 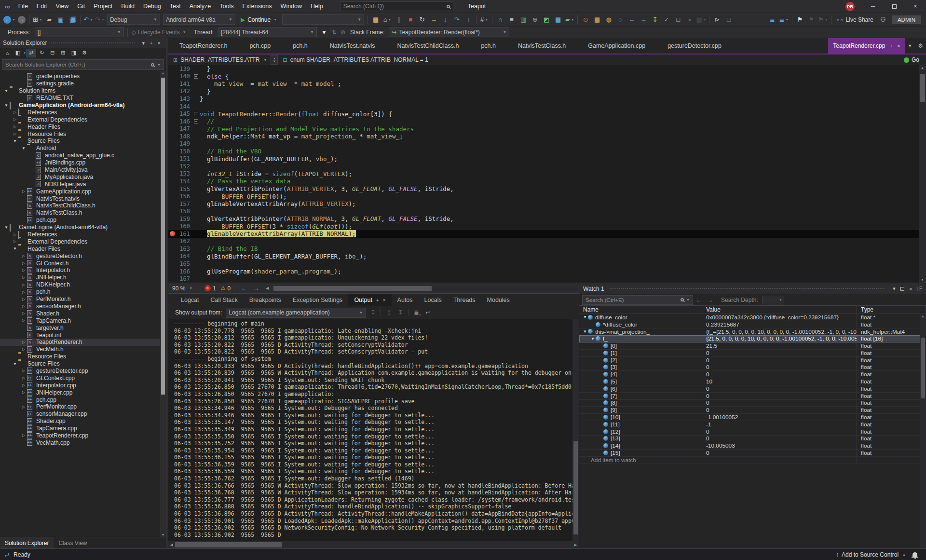 What do you see at coordinates (690, 20) in the screenshot?
I see `sphere-dark-icon: ●` at bounding box center [690, 20].